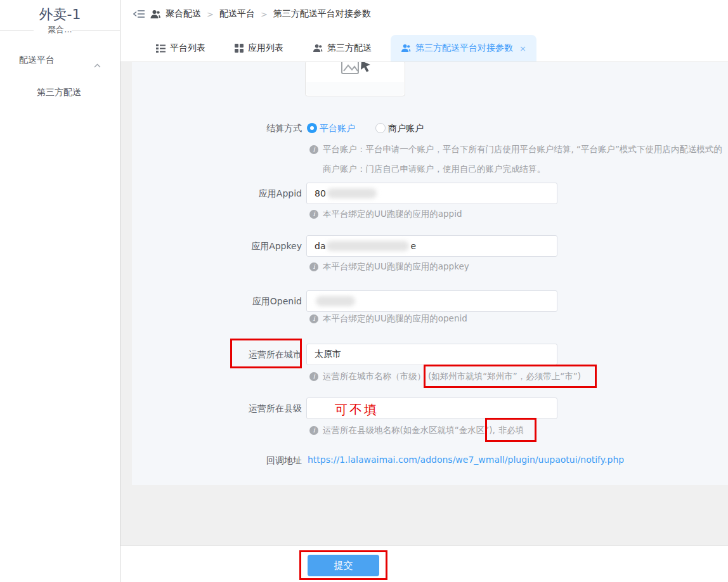 The image size is (728, 582). Describe the element at coordinates (238, 460) in the screenshot. I see `callback-label: 回调地址` at that location.